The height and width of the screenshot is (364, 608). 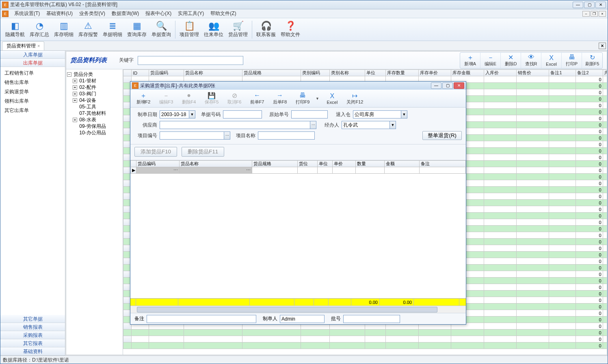 I want to click on grid-header: 单位, so click(x=375, y=73).